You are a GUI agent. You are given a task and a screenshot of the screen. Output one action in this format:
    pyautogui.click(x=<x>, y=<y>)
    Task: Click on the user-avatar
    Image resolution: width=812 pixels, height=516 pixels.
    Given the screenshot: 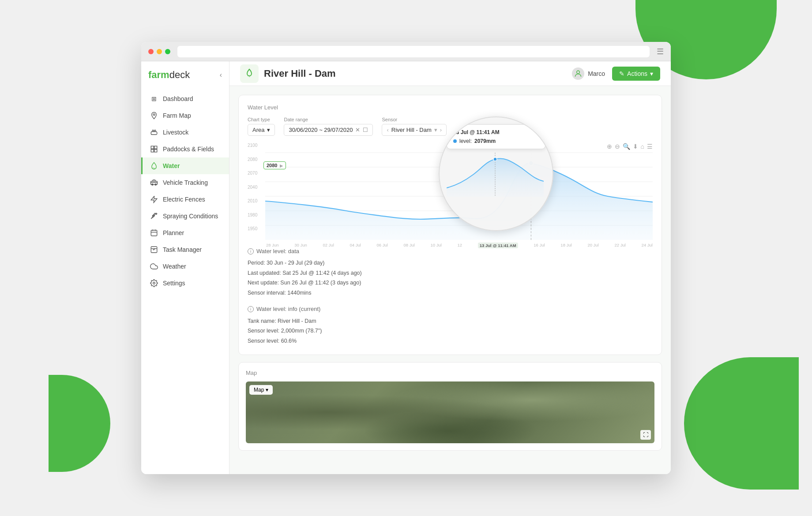 What is the action you would take?
    pyautogui.click(x=578, y=74)
    